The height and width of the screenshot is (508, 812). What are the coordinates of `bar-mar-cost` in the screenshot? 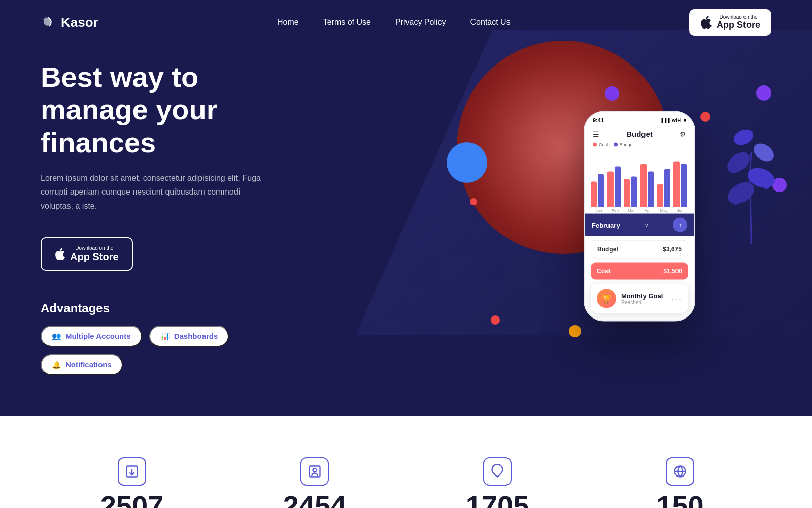 It's located at (627, 193).